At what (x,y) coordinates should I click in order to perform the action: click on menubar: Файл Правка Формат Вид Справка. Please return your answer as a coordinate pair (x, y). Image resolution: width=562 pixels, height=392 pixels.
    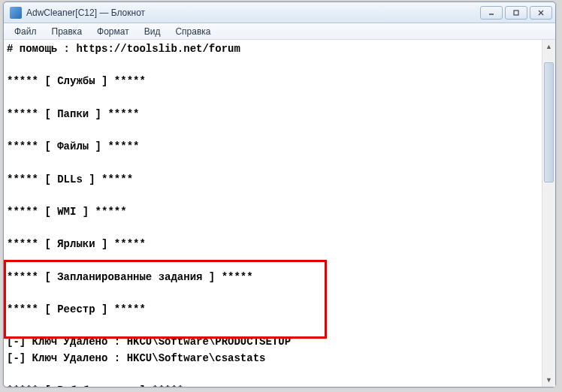
    Looking at the image, I should click on (279, 32).